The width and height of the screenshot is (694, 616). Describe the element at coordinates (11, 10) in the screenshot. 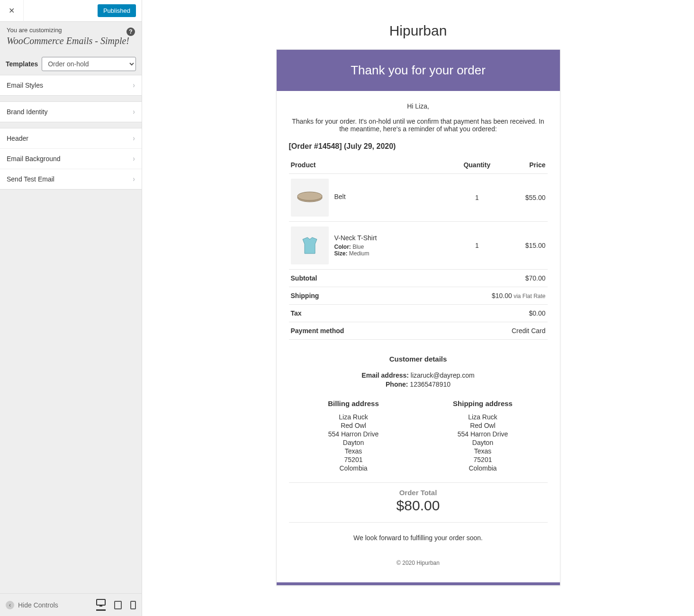

I see `close-icon: ✕` at that location.